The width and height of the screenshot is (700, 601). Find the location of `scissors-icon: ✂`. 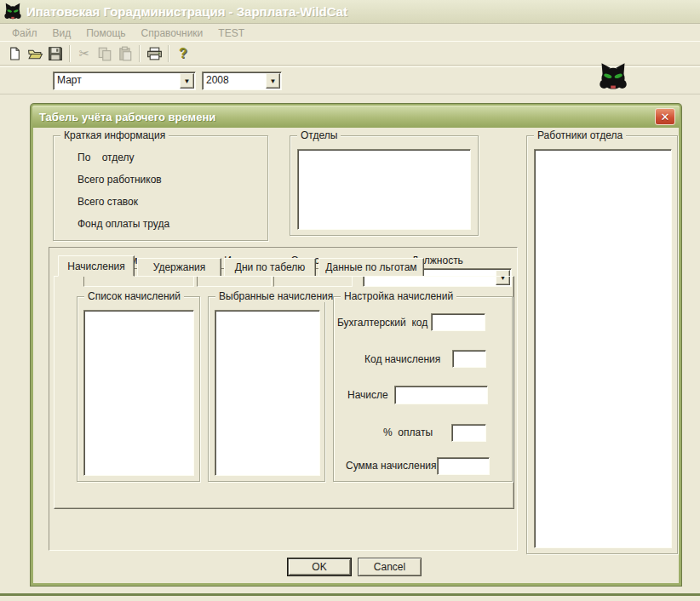

scissors-icon: ✂ is located at coordinates (85, 54).